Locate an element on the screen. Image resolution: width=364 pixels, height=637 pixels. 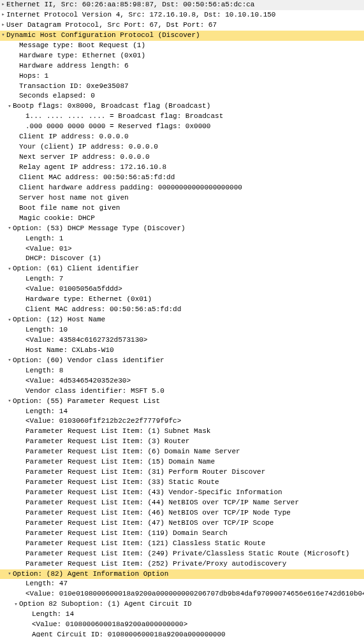
tree-row: .000 0000 0000 0000 = Reserved flags: 0x… is located at coordinates (182, 127).